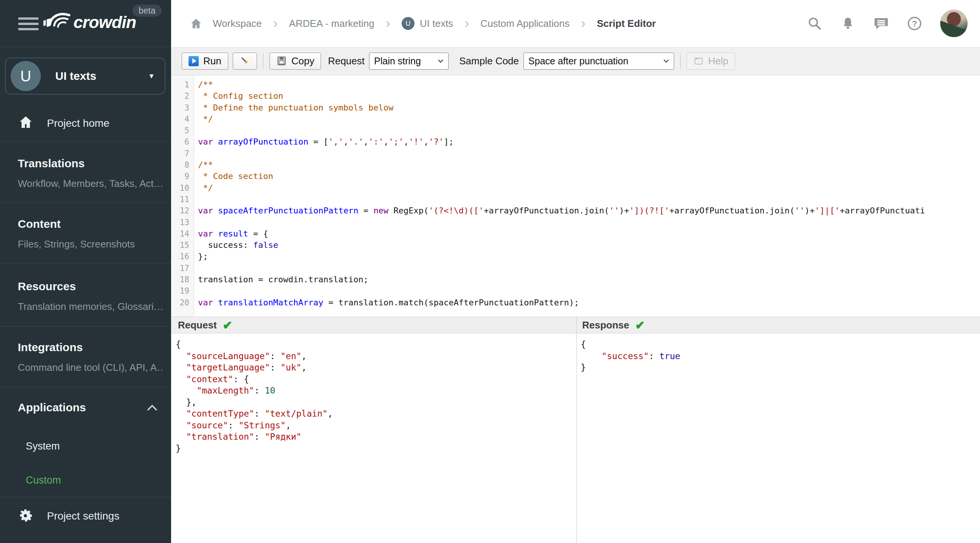 This screenshot has height=543, width=980. Describe the element at coordinates (196, 24) in the screenshot. I see `breadcrumb-home-icon` at that location.